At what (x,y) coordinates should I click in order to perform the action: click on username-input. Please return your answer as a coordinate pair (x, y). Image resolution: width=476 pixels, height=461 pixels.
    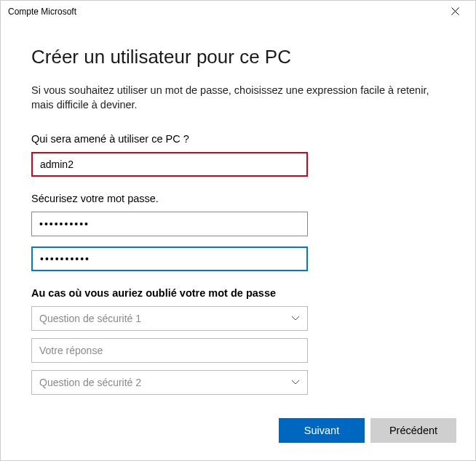
    Looking at the image, I should click on (170, 164).